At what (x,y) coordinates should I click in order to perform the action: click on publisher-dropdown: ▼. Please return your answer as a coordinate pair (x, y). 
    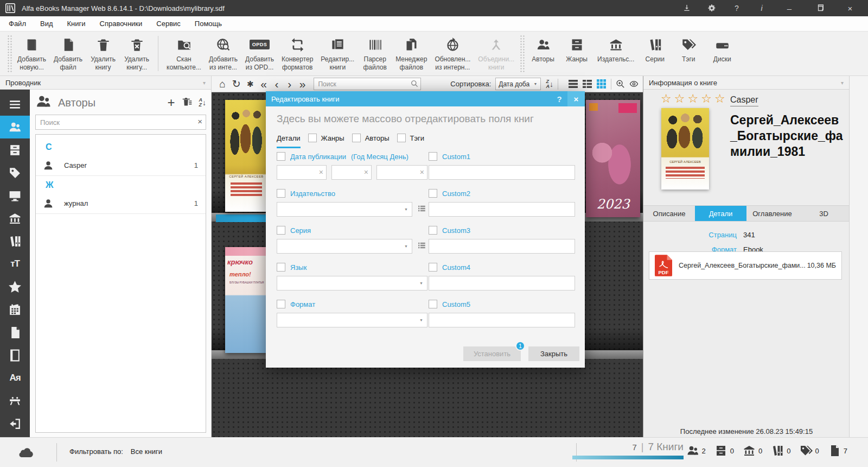
    Looking at the image, I should click on (344, 210).